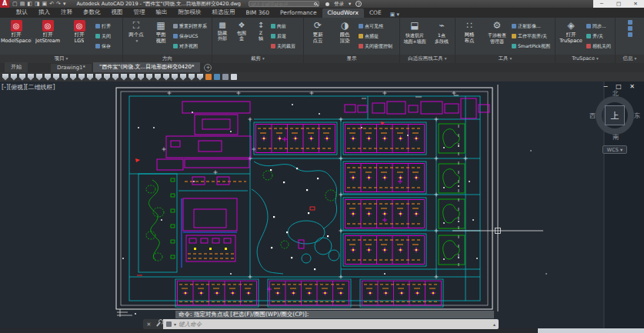 The height and width of the screenshot is (333, 644). What do you see at coordinates (23, 4) in the screenshot?
I see `open-file-icon: ▤` at bounding box center [23, 4].